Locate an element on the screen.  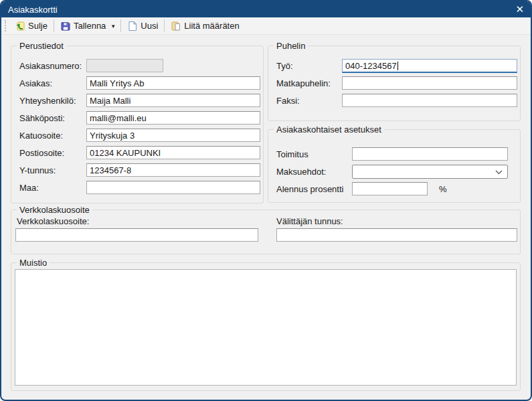
group-puhelin: Puhelin Työ: 040-1234567 Matkapuhelin: F… is located at coordinates (394, 83).